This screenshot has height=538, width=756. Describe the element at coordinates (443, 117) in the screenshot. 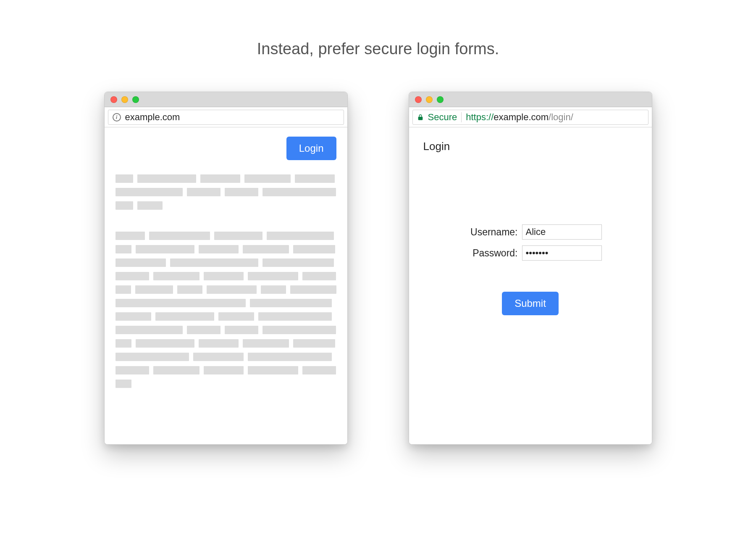

I see `secure-label: Secure` at that location.